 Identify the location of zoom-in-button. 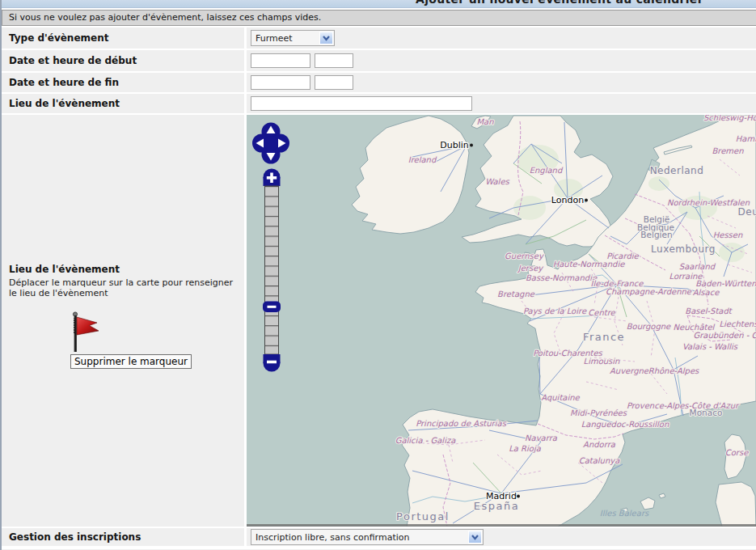
(272, 178).